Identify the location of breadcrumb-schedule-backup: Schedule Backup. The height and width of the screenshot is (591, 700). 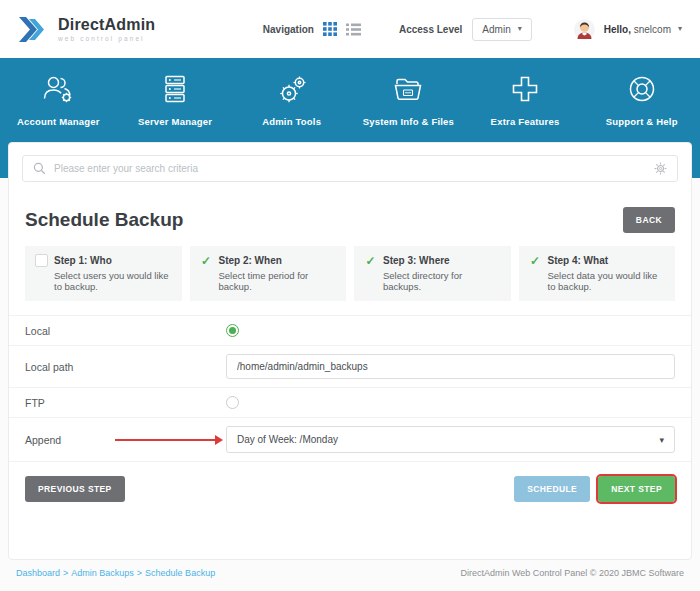
(180, 573).